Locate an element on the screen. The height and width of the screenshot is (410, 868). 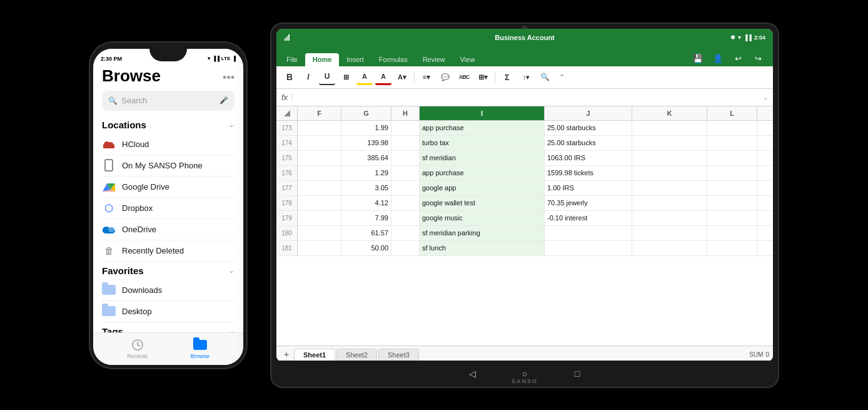
cell-f177 is located at coordinates (320, 188).